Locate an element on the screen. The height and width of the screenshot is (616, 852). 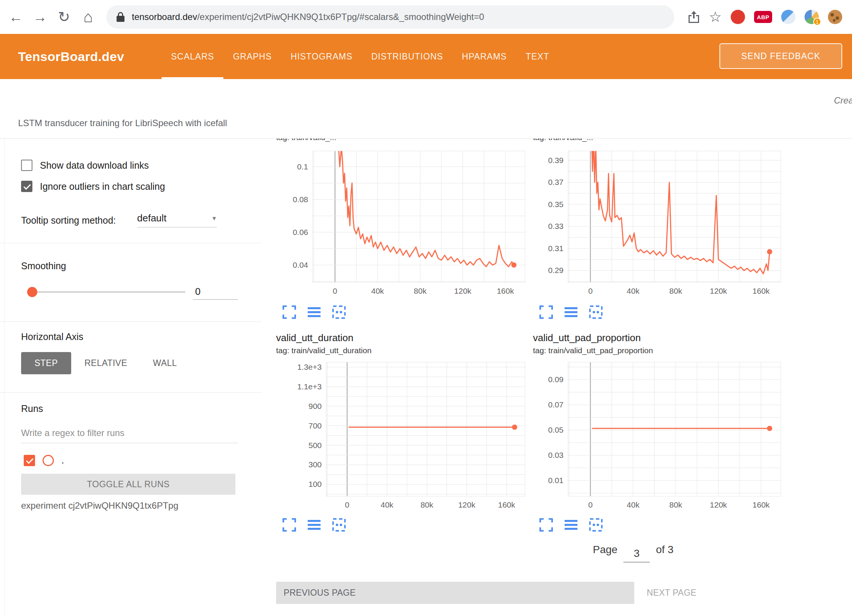
svg-text: 0.29 is located at coordinates (556, 270).